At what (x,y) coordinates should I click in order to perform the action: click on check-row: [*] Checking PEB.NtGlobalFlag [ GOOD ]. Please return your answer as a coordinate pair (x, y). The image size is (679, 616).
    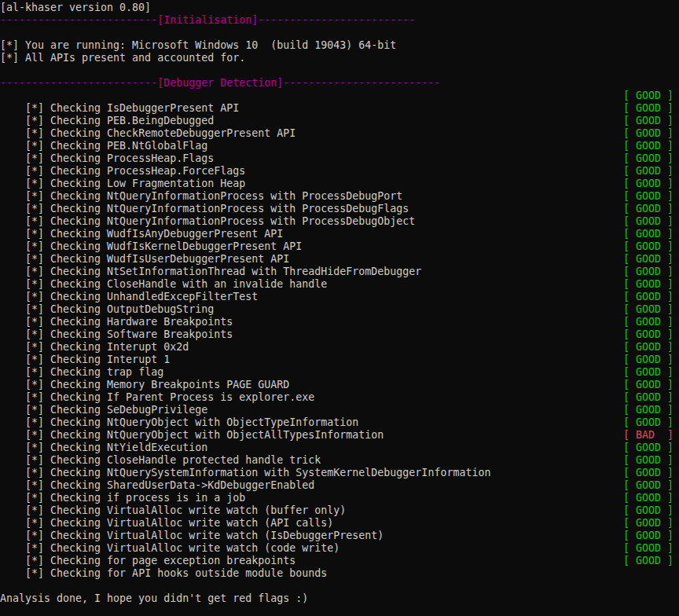
    Looking at the image, I should click on (340, 134).